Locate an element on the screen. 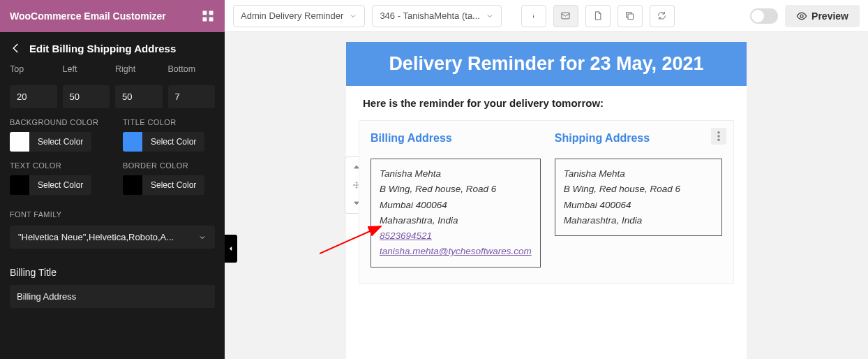 This screenshot has width=868, height=359. billing-title-label: Billing Title is located at coordinates (112, 272).